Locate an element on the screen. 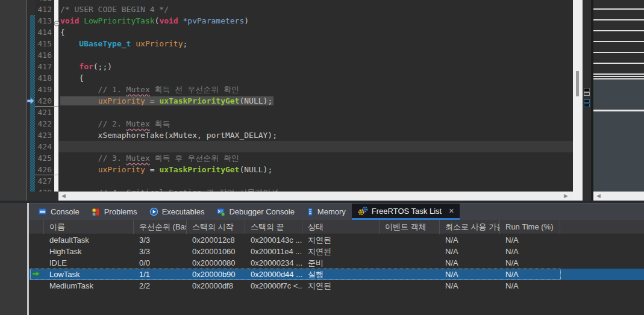  scrollbar-corner is located at coordinates (43, 196).